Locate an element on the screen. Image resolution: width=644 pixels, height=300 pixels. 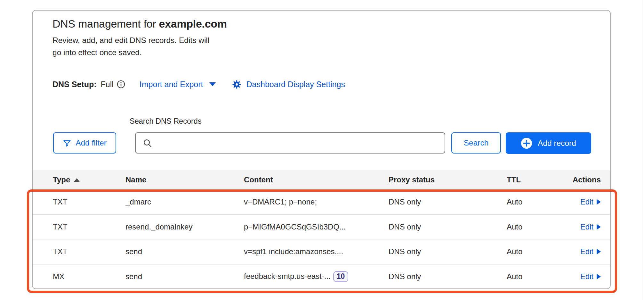
page-title: DNS management for example.com is located at coordinates (140, 24).